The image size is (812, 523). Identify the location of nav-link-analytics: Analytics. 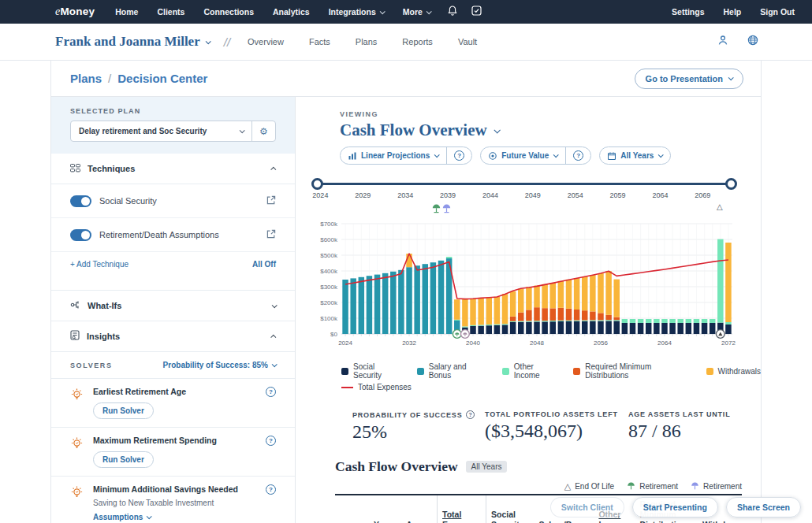
(292, 12).